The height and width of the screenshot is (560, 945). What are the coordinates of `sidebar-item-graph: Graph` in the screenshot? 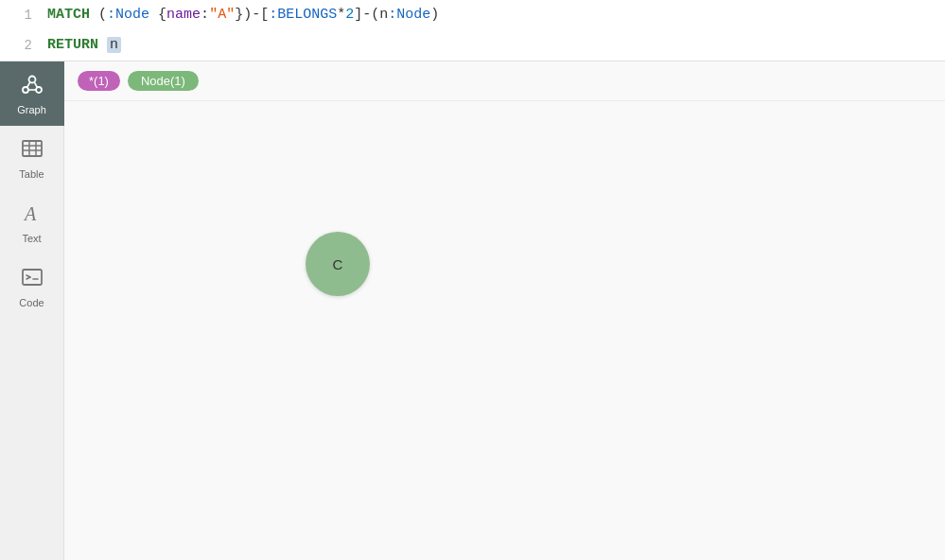 It's located at (32, 94).